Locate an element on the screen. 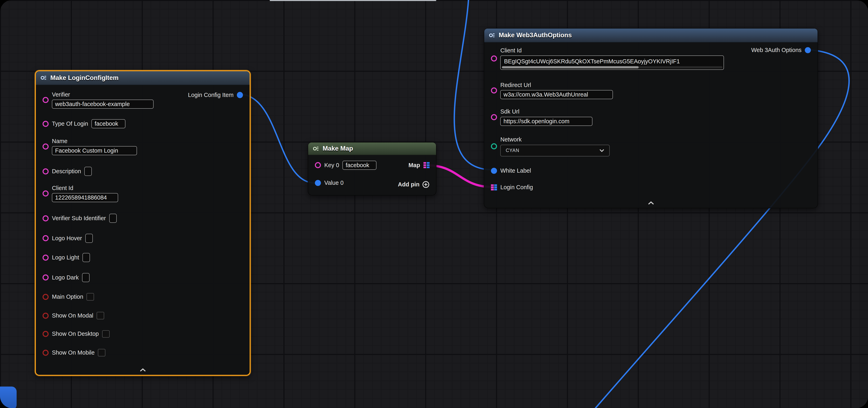 Image resolution: width=868 pixels, height=408 pixels. node-header: Make LoginConfigItem is located at coordinates (143, 78).